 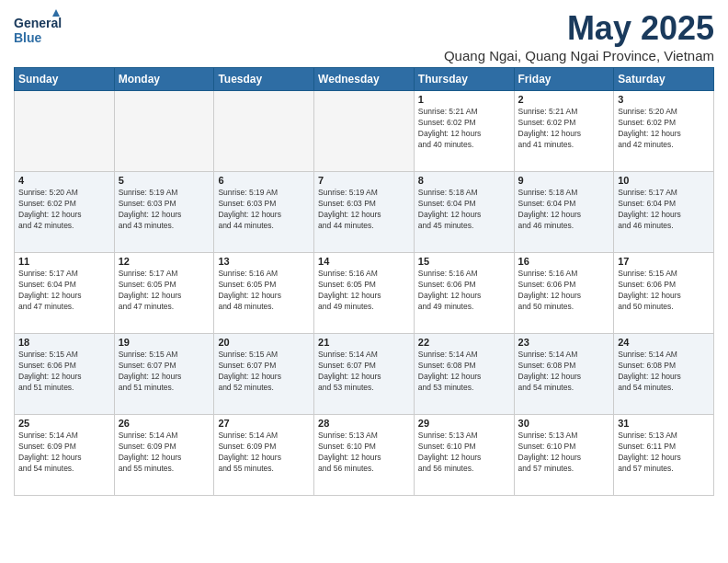 I want to click on day-info: Sunrise: 5:17 AM Sunset: 6:05 PM Dayligh…, so click(x=165, y=291).